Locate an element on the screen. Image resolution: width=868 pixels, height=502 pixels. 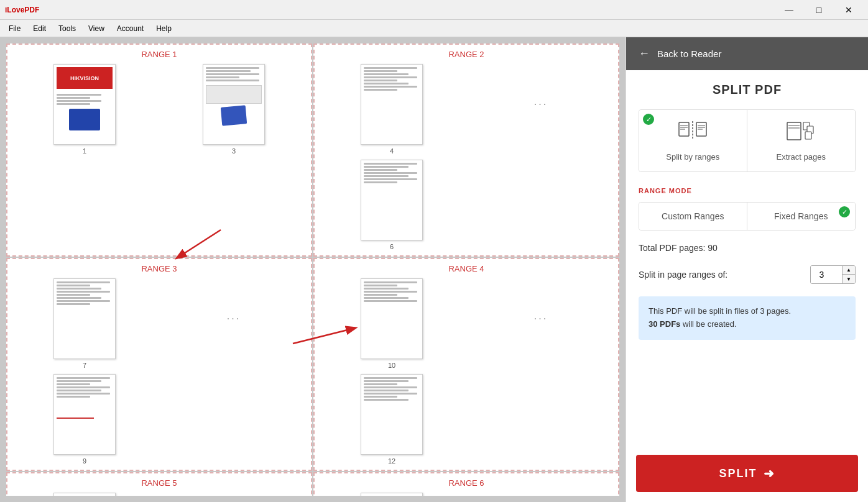
split-by-ranges-icon is located at coordinates (693, 134).